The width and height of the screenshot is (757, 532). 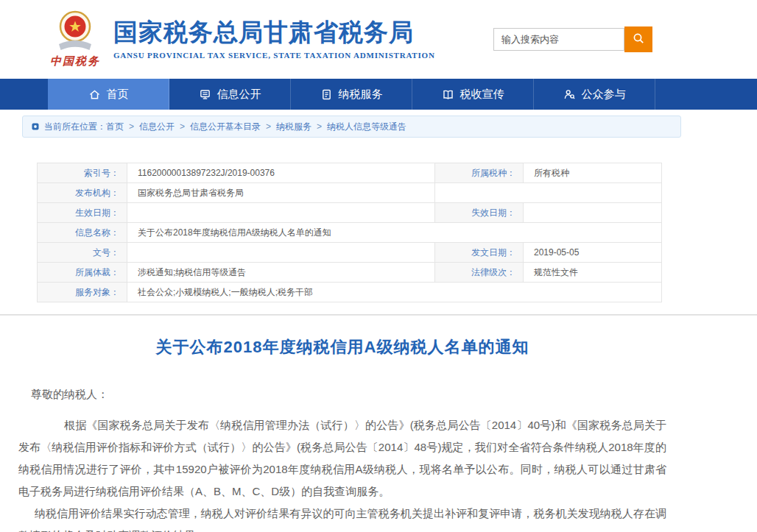 I want to click on article-salutation: 尊敬的纳税人：, so click(x=342, y=394).